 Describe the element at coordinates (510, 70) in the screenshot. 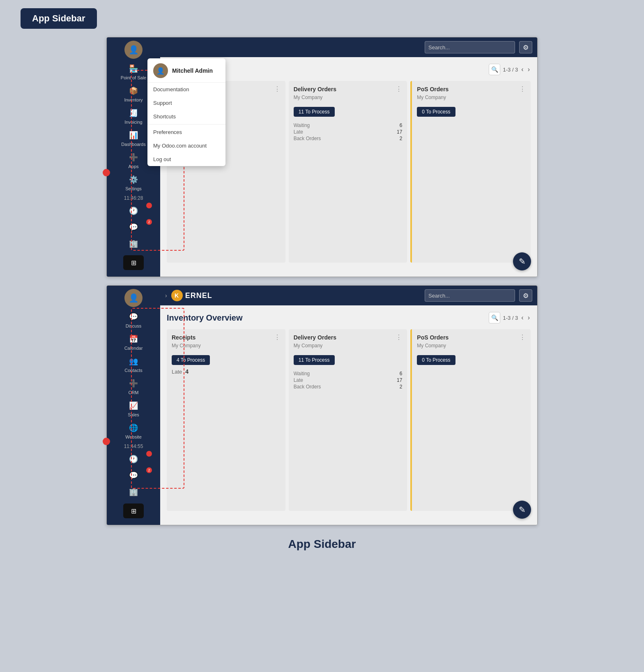

I see `page-info-1: 1-3 / 3` at that location.